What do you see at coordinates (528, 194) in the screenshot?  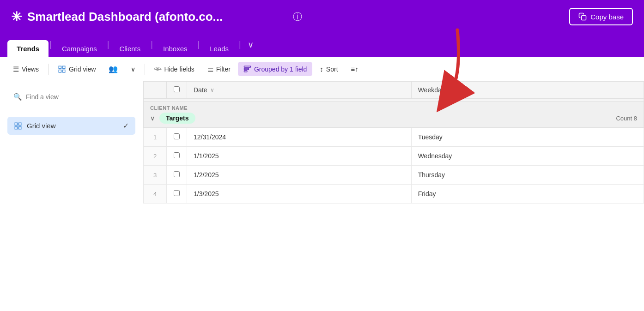 I see `row-weekday-cell: Friday` at bounding box center [528, 194].